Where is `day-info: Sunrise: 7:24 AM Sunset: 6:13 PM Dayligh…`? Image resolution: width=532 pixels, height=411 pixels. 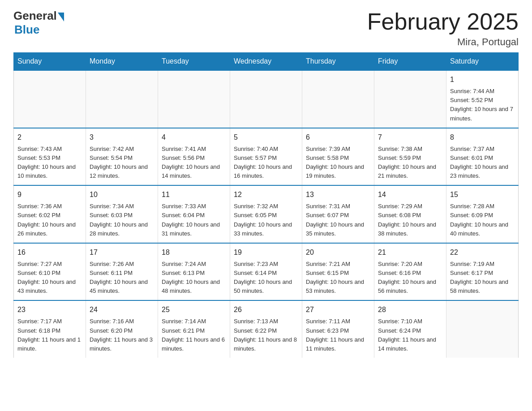
day-info: Sunrise: 7:24 AM Sunset: 6:13 PM Dayligh… is located at coordinates (194, 278).